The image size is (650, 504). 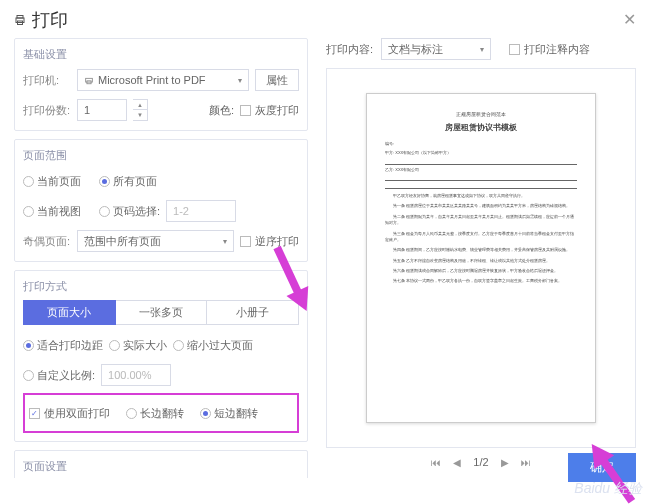 What do you see at coordinates (102, 110) in the screenshot?
I see `copies-input: 1` at bounding box center [102, 110].